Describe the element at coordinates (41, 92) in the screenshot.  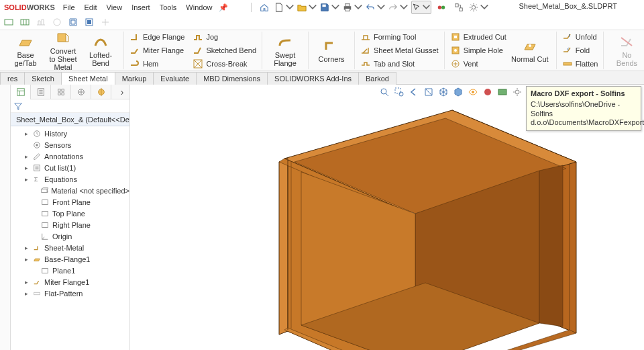
I see `property-manager-tab-icon` at that location.